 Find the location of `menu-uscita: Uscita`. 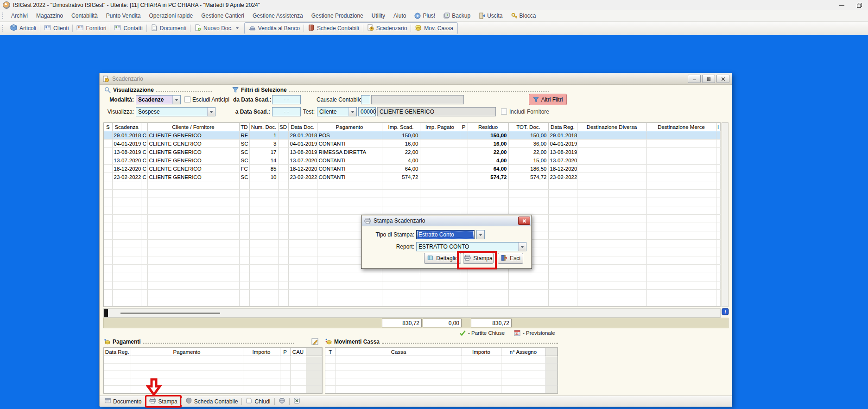

menu-uscita: Uscita is located at coordinates (490, 16).